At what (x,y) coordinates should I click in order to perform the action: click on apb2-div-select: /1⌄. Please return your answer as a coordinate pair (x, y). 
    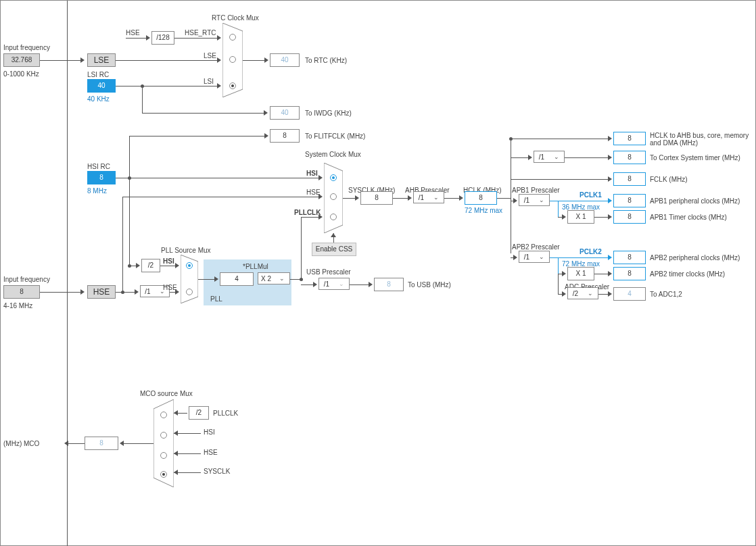
    Looking at the image, I should click on (534, 257).